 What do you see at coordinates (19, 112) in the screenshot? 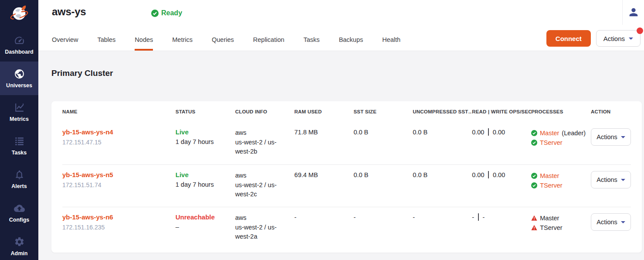
I see `sidebar-item-metrics: Metrics` at bounding box center [19, 112].